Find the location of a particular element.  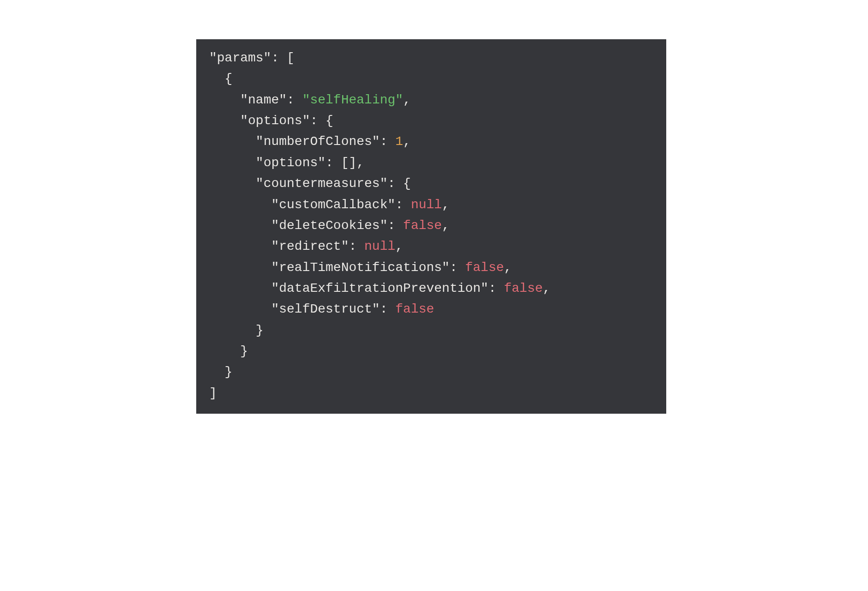

code-line: { is located at coordinates (431, 78).